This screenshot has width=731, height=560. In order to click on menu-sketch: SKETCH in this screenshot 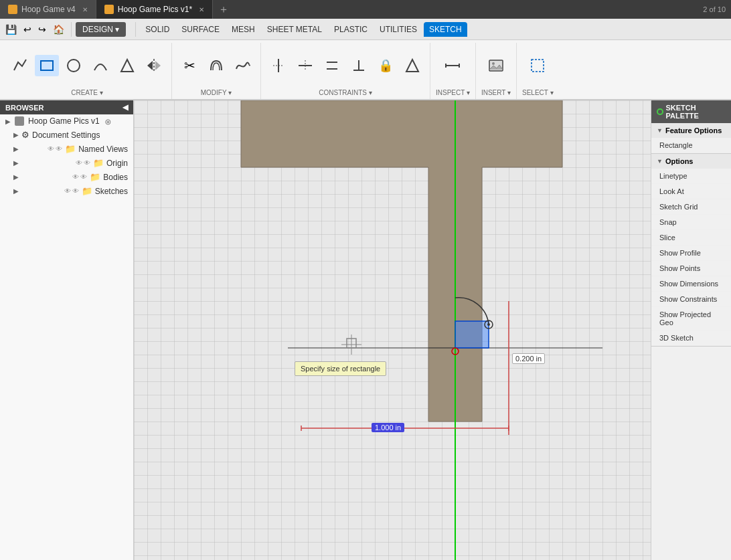, I will do `click(446, 29)`.